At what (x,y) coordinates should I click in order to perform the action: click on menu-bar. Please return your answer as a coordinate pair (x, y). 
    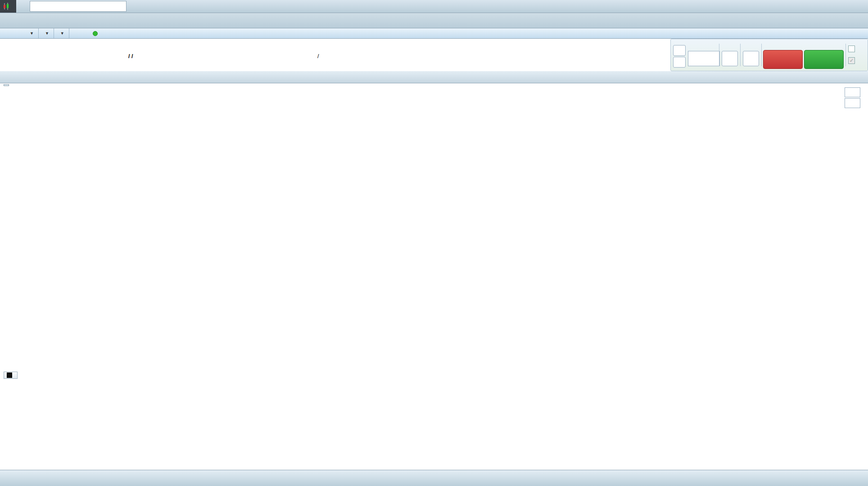
    Looking at the image, I should click on (434, 6).